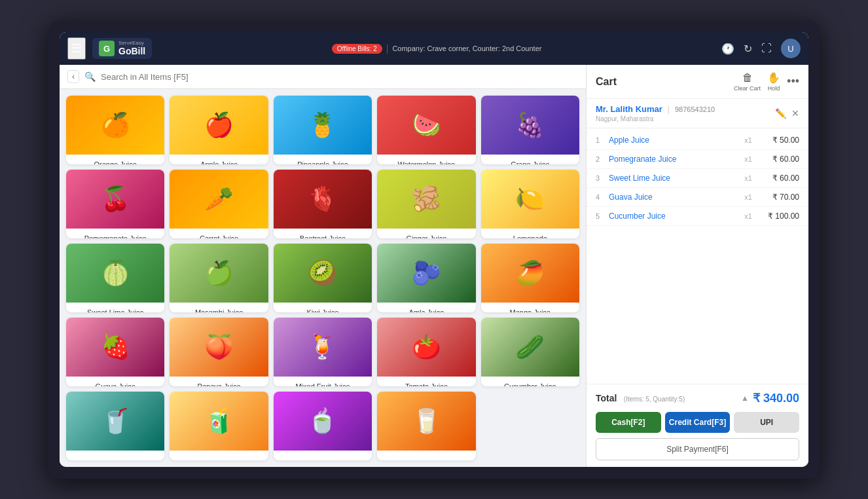  What do you see at coordinates (673, 216) in the screenshot?
I see `cart-item-name: Cucumber Juice` at bounding box center [673, 216].